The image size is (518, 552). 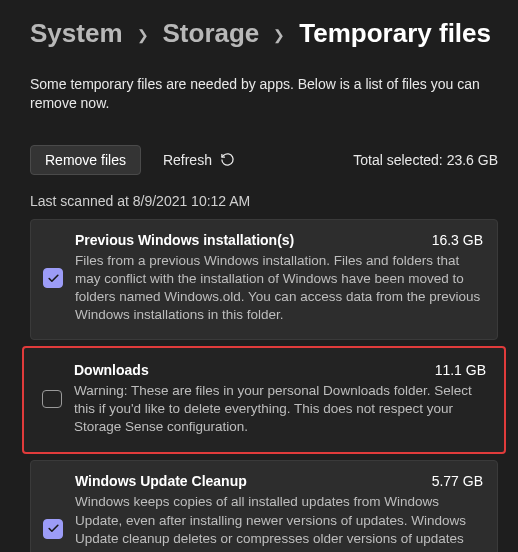 What do you see at coordinates (199, 160) in the screenshot?
I see `refresh-button: Refresh` at bounding box center [199, 160].